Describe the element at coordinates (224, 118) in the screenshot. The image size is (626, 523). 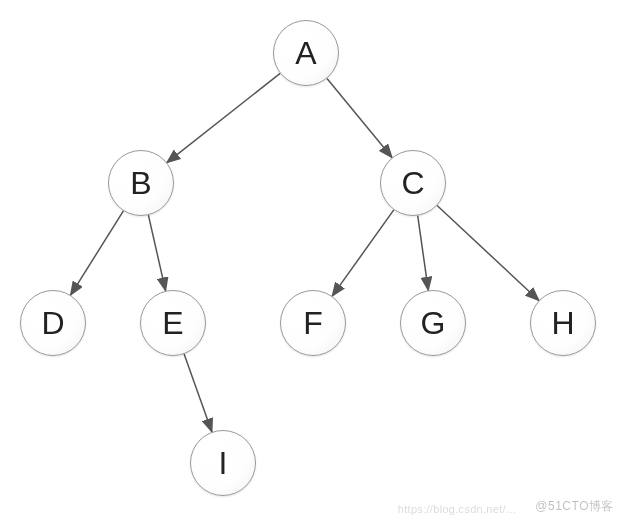
I see `edge-a-b` at that location.